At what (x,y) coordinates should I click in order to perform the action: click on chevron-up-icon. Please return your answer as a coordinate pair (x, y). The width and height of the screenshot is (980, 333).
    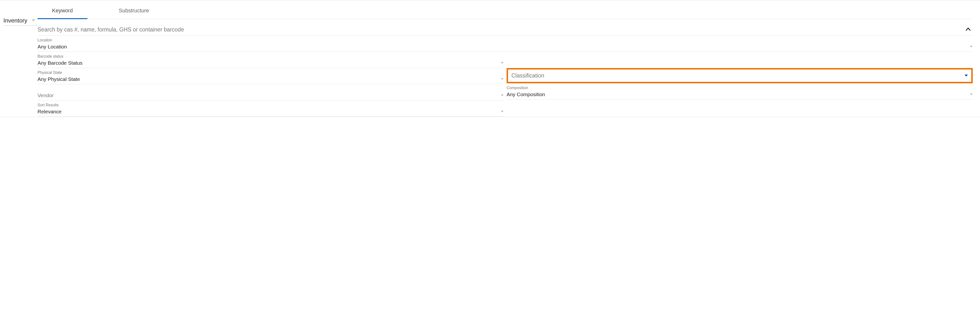
    Looking at the image, I should click on (968, 30).